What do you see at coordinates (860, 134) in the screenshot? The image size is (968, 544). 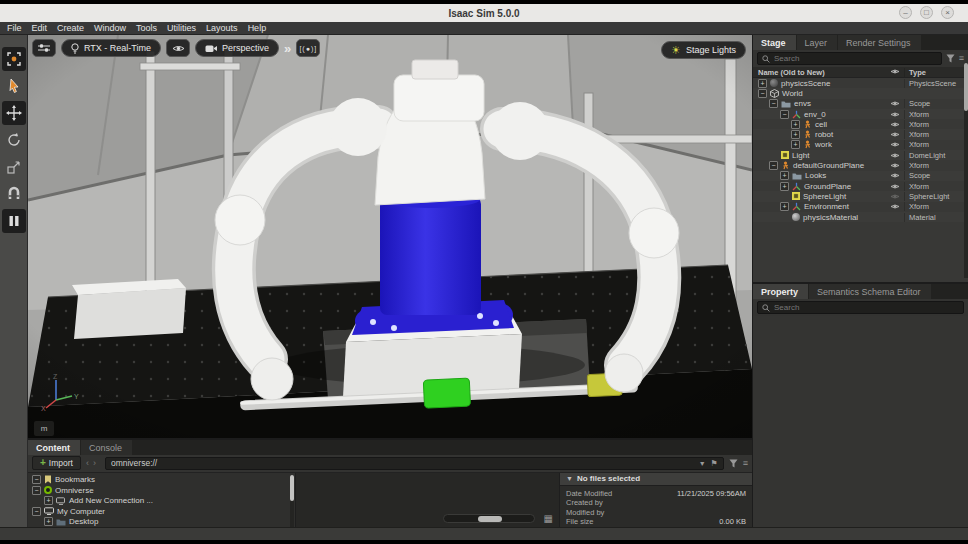 I see `stage-row-robot: +robot Xform` at bounding box center [860, 134].